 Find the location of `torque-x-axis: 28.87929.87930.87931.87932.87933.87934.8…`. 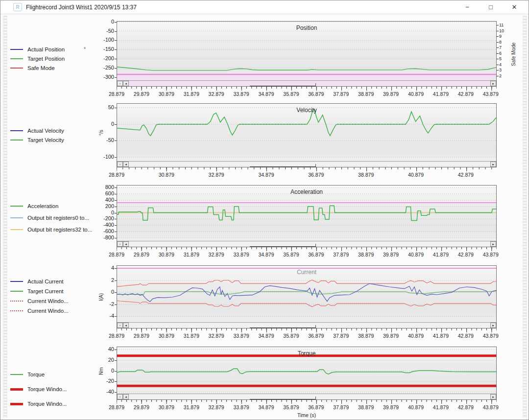

torque-x-axis: 28.87929.87930.87931.87932.87933.87934.8… is located at coordinates (307, 406).